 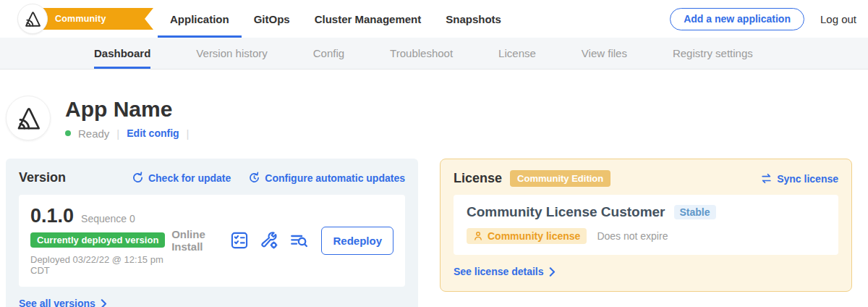 I want to click on version-sequence: Sequence 0, so click(x=109, y=219).